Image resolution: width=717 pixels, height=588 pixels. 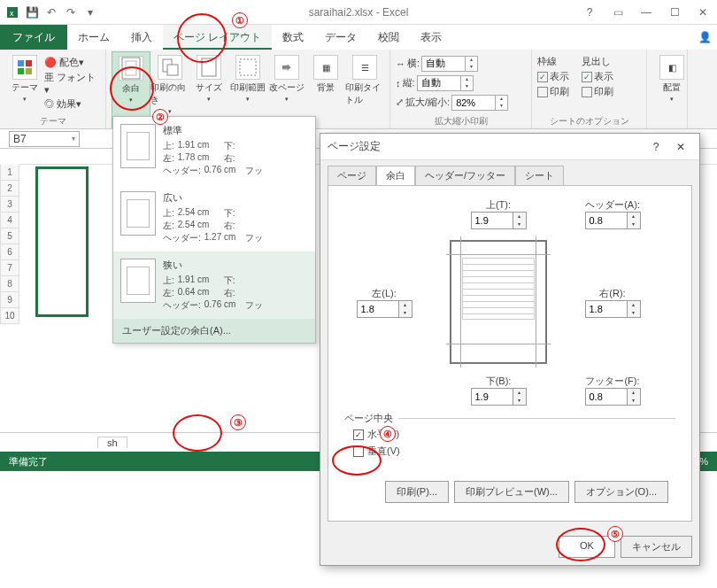 I want to click on print-button: 印刷(P)..., so click(x=417, y=492).